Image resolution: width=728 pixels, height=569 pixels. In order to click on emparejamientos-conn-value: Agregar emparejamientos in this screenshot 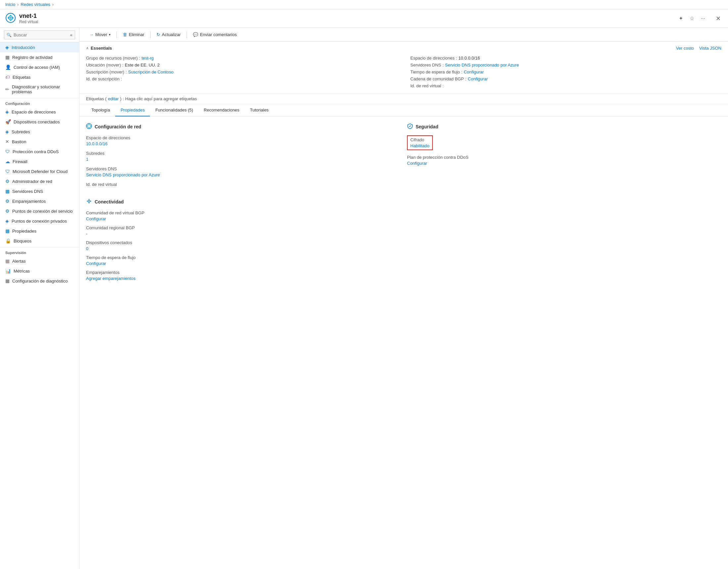, I will do `click(111, 279)`.